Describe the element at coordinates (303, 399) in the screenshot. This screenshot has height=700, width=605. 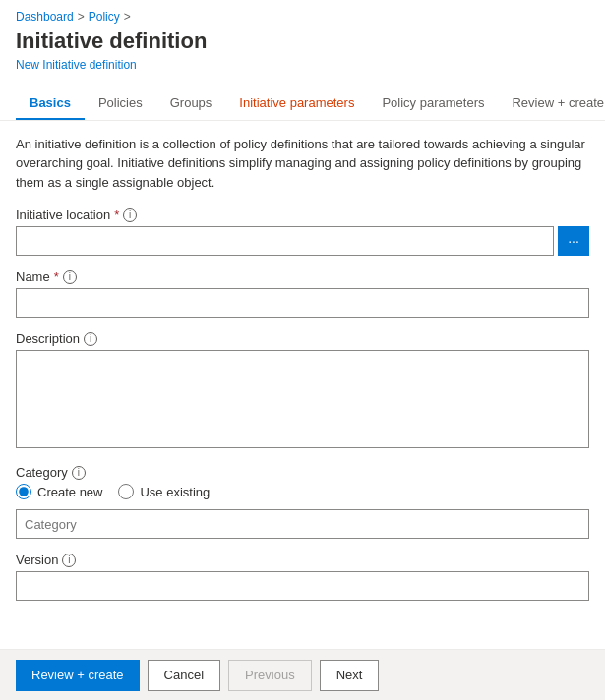
I see `description-input` at that location.